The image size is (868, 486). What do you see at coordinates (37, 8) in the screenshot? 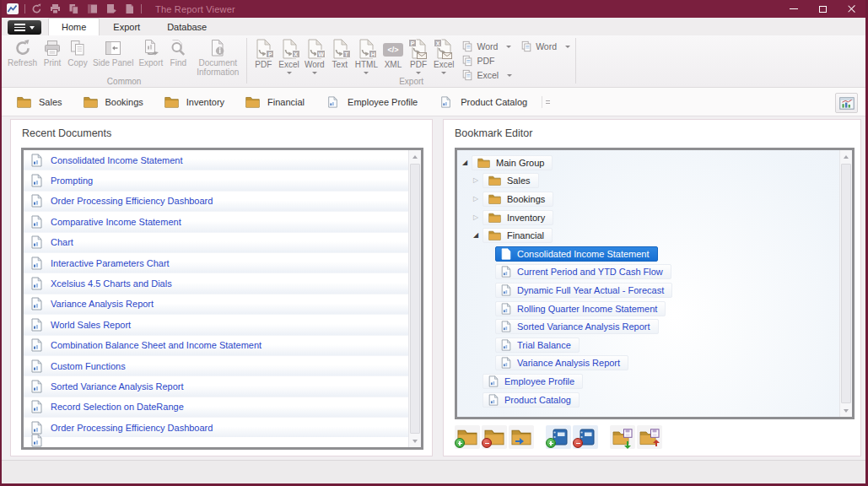
I see `qat-refresh-icon` at bounding box center [37, 8].